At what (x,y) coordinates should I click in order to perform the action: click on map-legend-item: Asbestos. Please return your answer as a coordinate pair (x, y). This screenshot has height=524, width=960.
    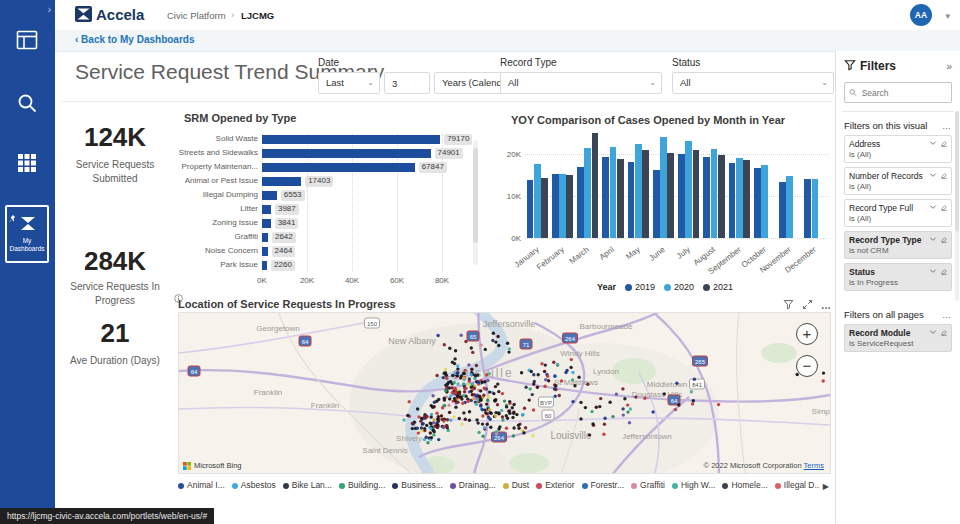
    Looking at the image, I should click on (254, 485).